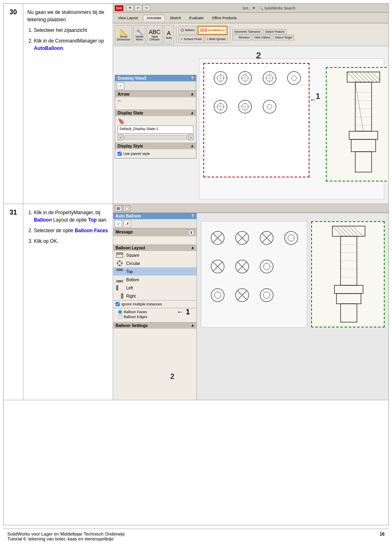  What do you see at coordinates (128, 18) in the screenshot?
I see `tab-view-layout: View Layout` at bounding box center [128, 18].